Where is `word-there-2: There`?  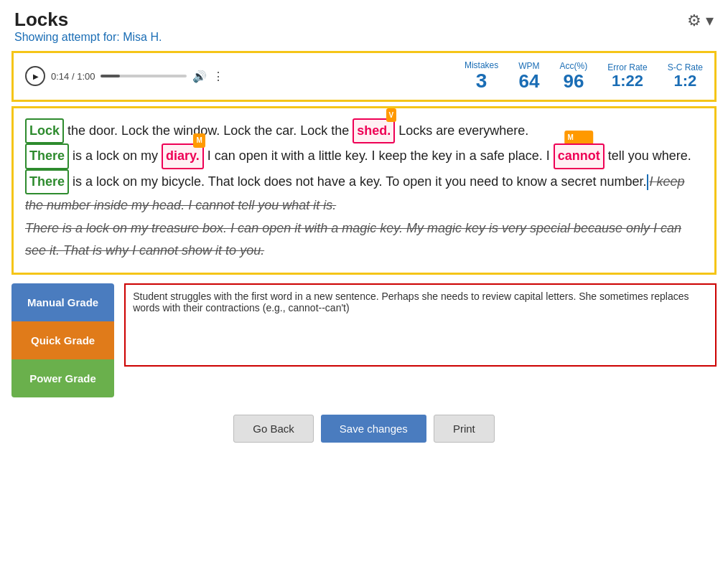
word-there-2: There is located at coordinates (47, 182).